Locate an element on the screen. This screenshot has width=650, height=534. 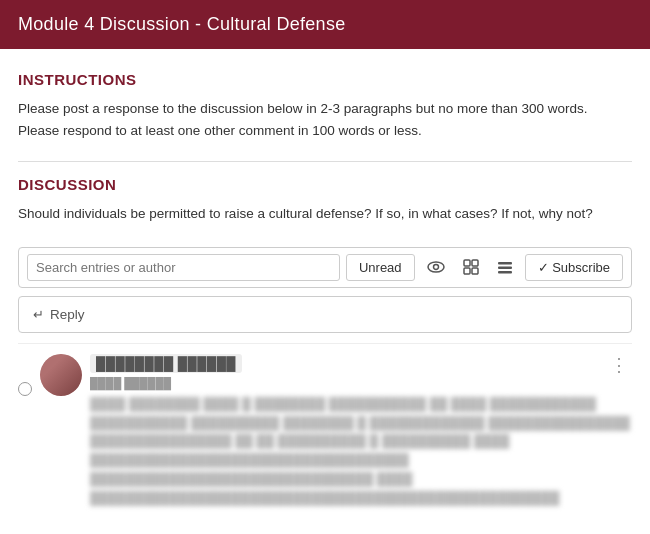
eye-icon-button is located at coordinates (436, 267).